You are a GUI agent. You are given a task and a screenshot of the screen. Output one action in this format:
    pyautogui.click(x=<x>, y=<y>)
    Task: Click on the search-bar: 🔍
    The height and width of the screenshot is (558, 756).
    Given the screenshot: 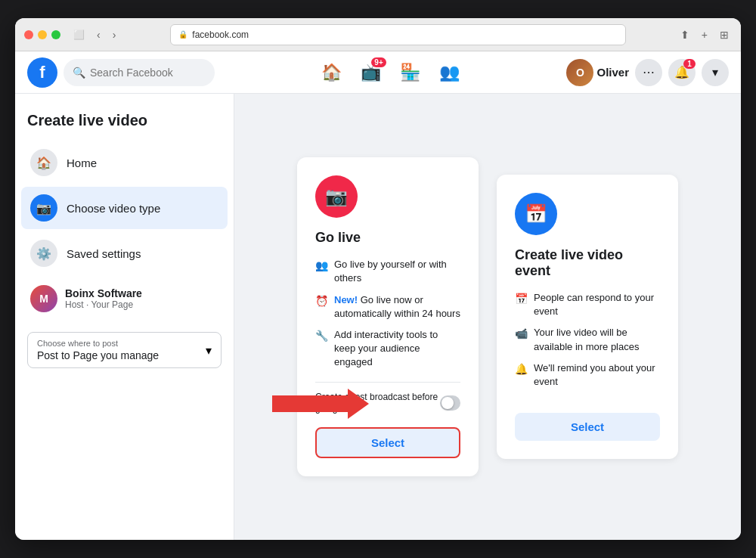 What is the action you would take?
    pyautogui.click(x=139, y=73)
    